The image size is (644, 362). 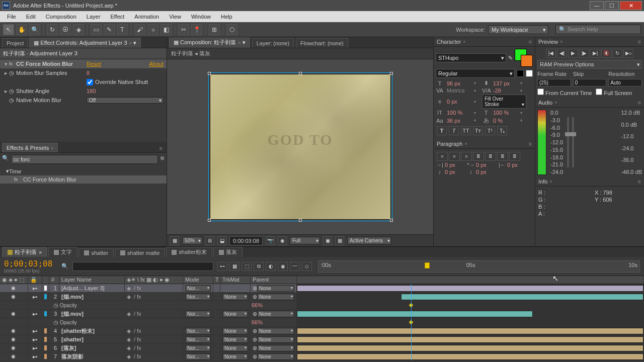 I want to click on layer-name: [shatter粉末], so click(x=92, y=331).